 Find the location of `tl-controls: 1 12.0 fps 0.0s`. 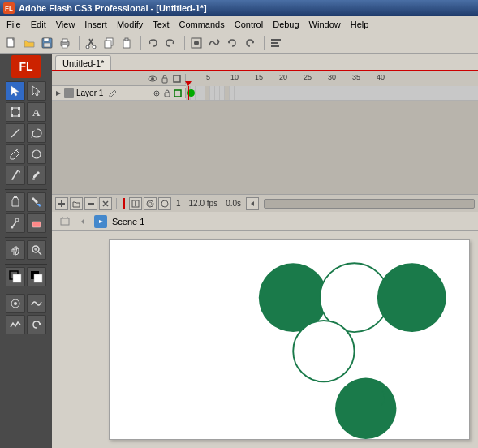

tl-controls: 1 12.0 fps 0.0s is located at coordinates (265, 203).